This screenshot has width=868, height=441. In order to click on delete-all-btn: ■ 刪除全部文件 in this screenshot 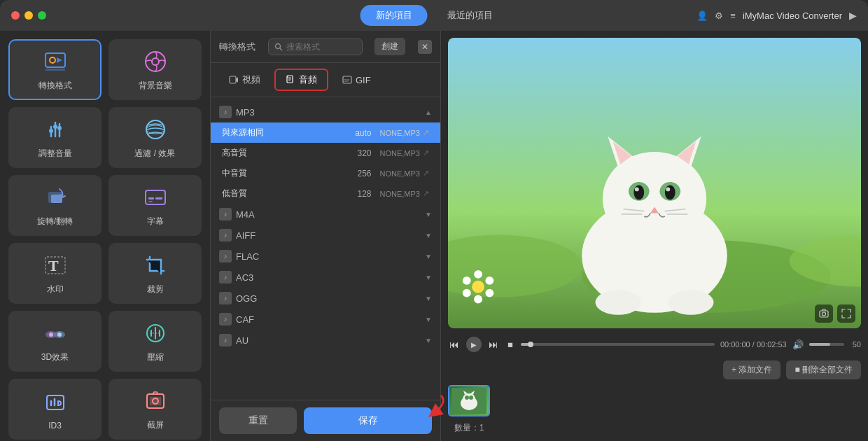, I will do `click(823, 370)`.